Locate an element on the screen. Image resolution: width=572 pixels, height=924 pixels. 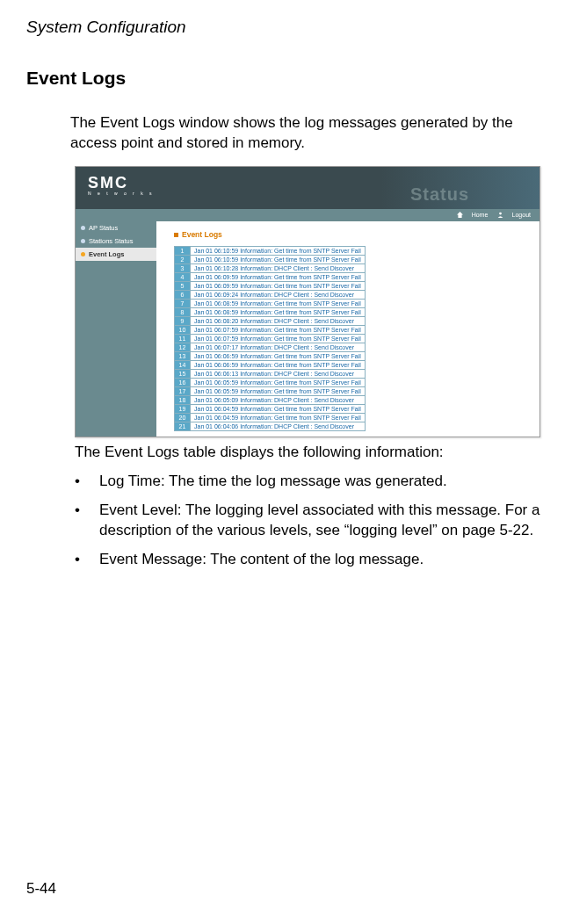
table-row: 11Jan 01 06:07:59 Information: Get time … is located at coordinates (271, 338).